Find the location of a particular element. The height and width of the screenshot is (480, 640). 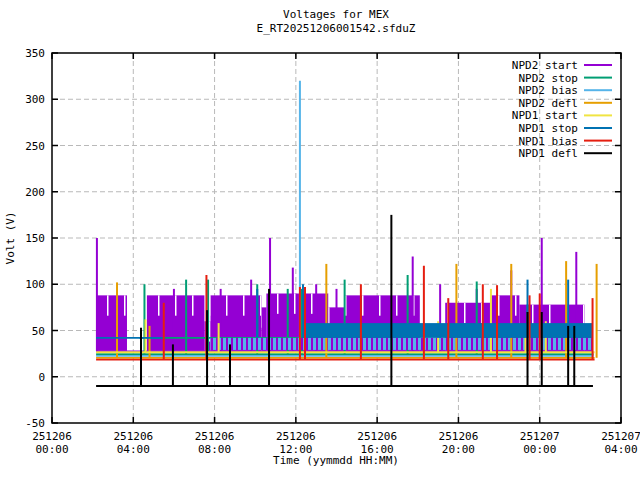

y-tick-label: 150 is located at coordinates (35, 238).